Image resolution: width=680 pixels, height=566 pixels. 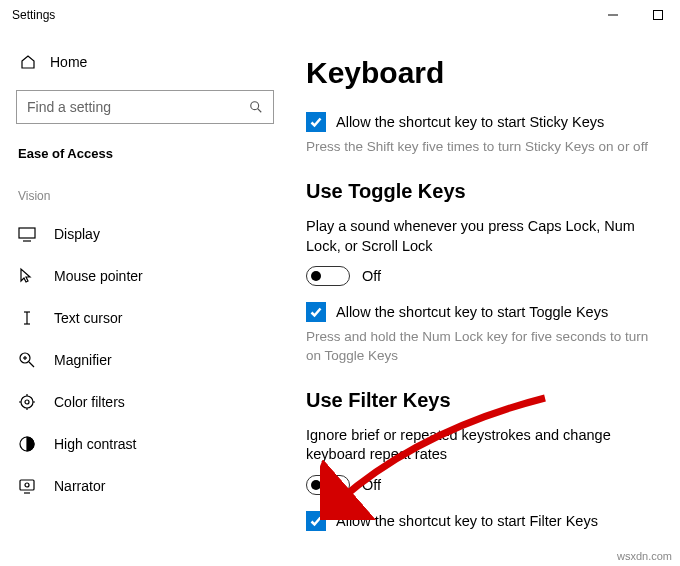 What do you see at coordinates (34, 15) in the screenshot?
I see `window-title: Settings` at bounding box center [34, 15].